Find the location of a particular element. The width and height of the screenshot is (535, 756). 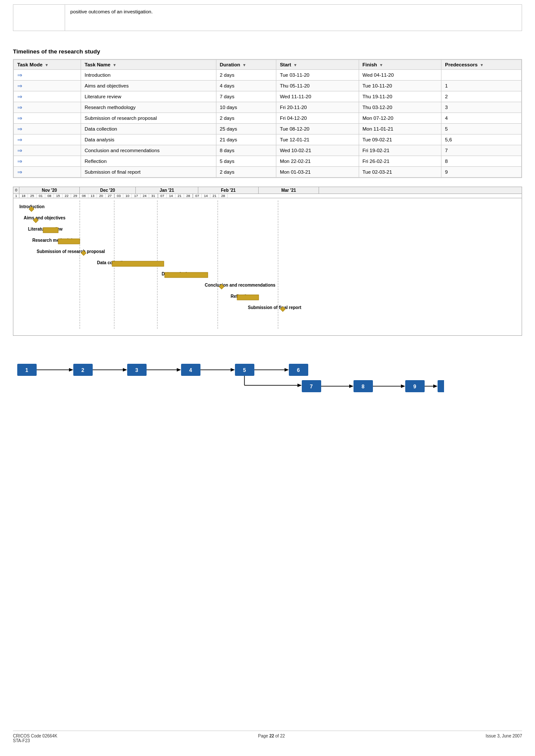

cell-predecessors: 7 is located at coordinates (482, 151).